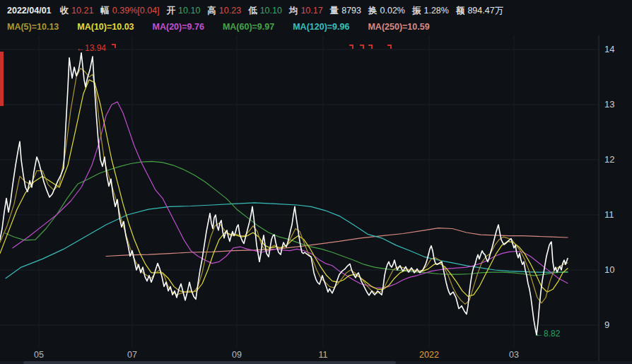 This screenshot has height=364, width=632. What do you see at coordinates (237, 355) in the screenshot?
I see `x-axis-label: 09` at bounding box center [237, 355].